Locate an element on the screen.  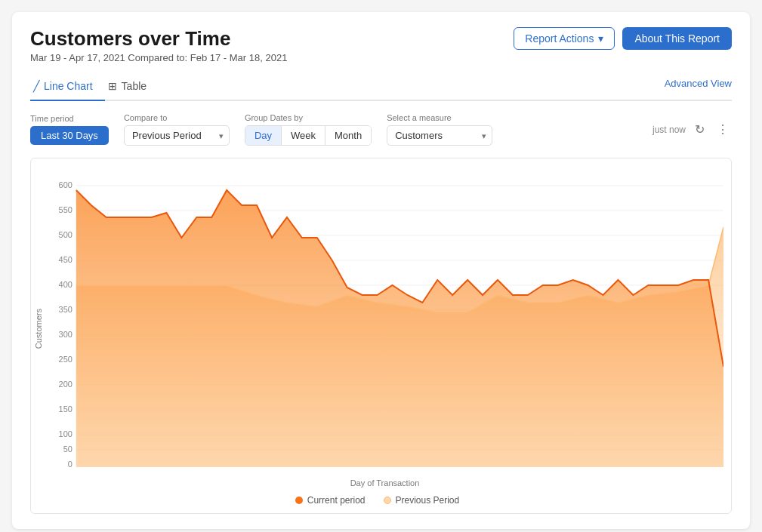
tab-line-chart-label: Line Chart is located at coordinates (68, 86).